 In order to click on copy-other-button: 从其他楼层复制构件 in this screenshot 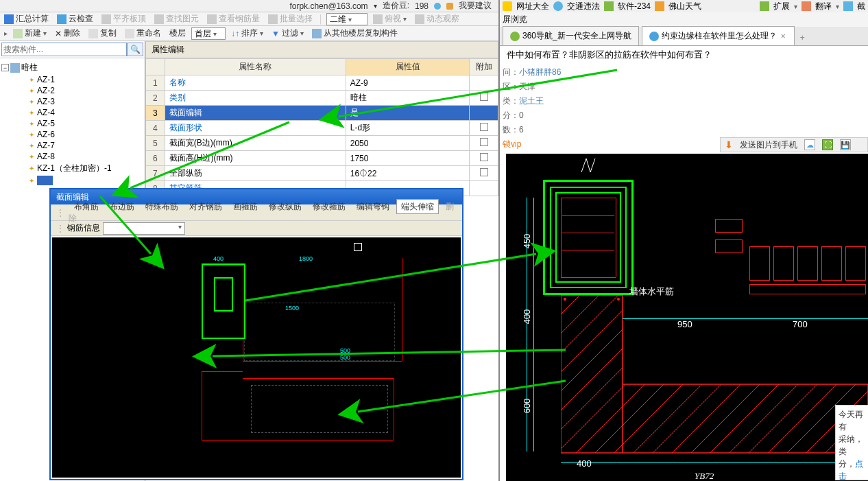, I will do `click(355, 33)`.